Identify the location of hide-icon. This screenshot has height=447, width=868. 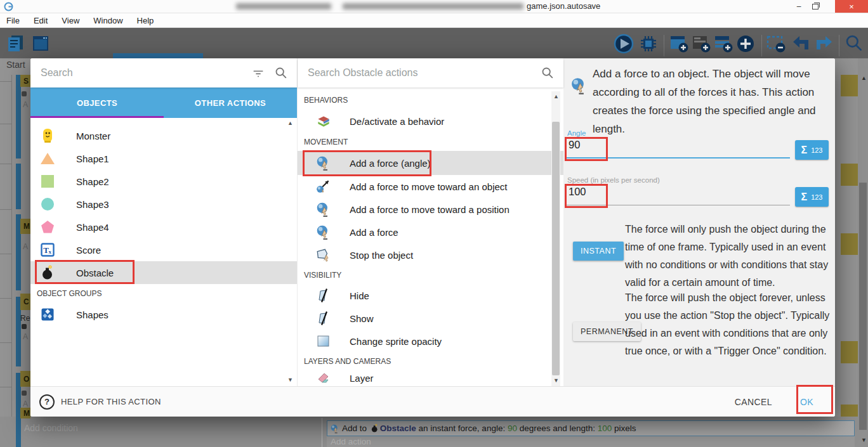
(324, 295).